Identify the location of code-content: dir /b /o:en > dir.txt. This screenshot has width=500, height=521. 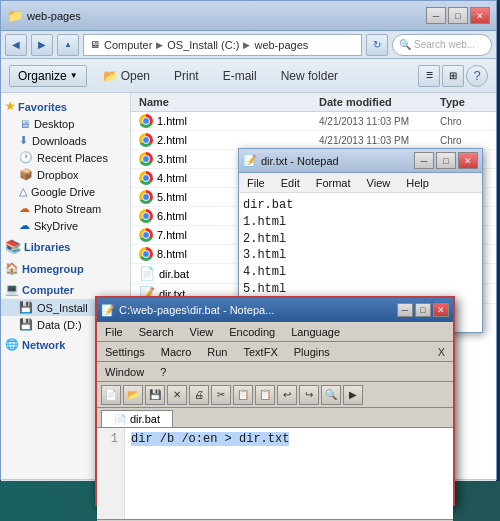
(289, 474).